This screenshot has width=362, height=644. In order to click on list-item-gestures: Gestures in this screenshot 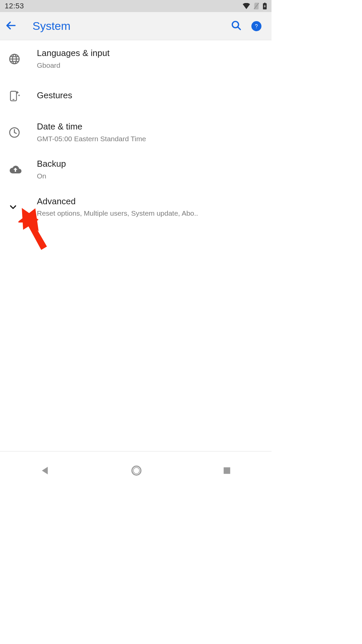, I will do `click(136, 96)`.